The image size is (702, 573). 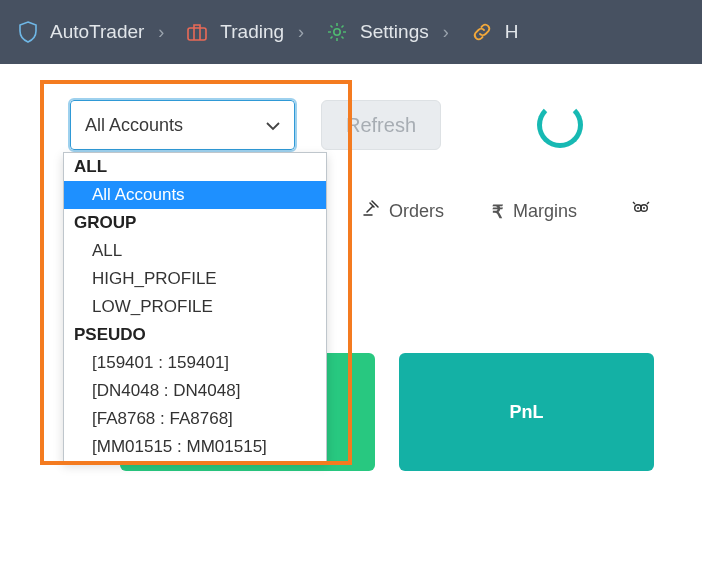 What do you see at coordinates (370, 212) in the screenshot?
I see `gavel-icon` at bounding box center [370, 212].